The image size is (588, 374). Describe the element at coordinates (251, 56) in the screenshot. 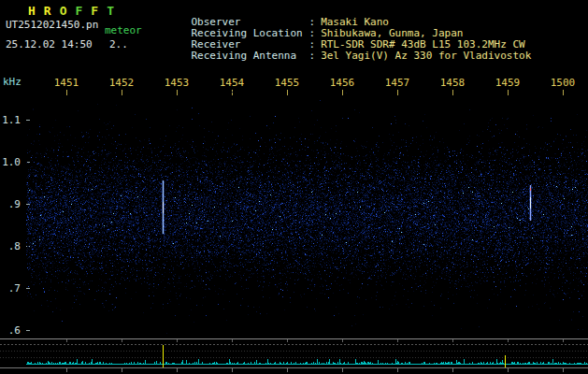

I see `info-label: Receiving Antenna` at that location.